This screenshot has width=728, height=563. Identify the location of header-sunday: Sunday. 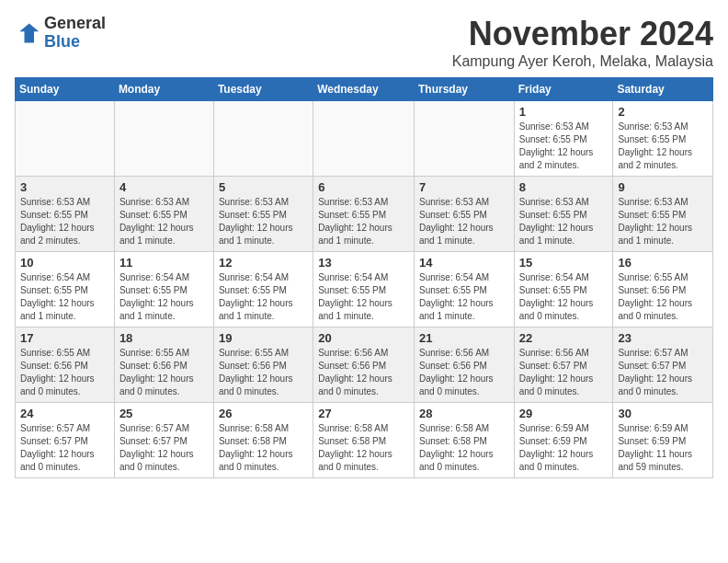
(65, 90).